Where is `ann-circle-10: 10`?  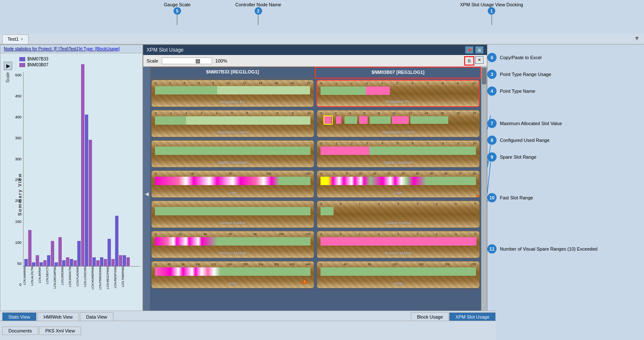 ann-circle-10: 10 is located at coordinates (492, 198).